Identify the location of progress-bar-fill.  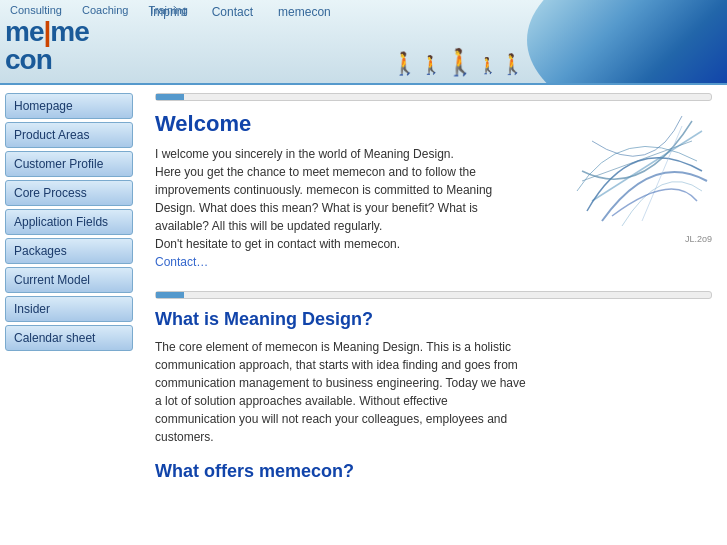
(170, 97).